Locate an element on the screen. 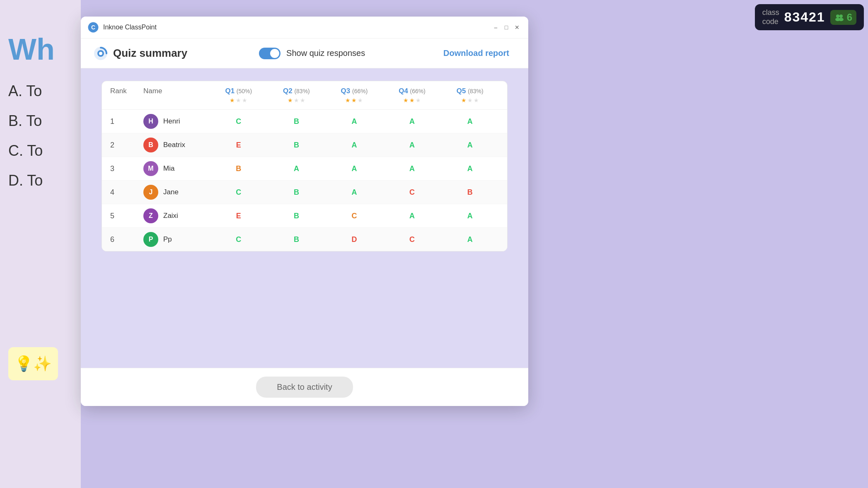 This screenshot has width=868, height=488. answer-mia-q2: A is located at coordinates (297, 169).